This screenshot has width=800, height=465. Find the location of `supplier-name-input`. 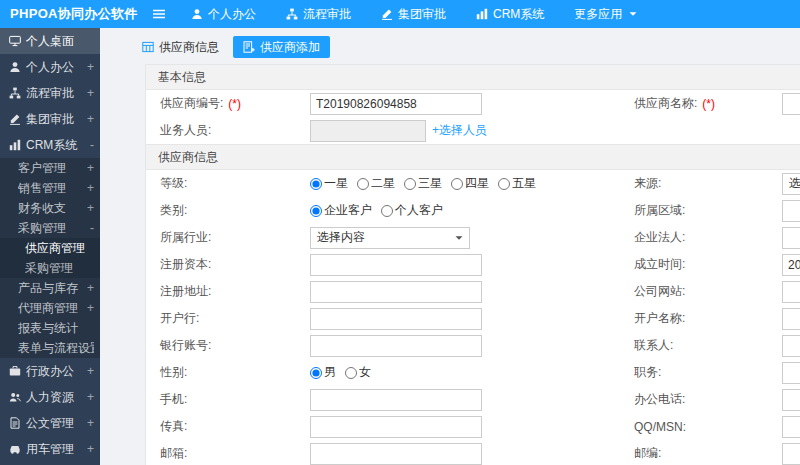

supplier-name-input is located at coordinates (791, 104).